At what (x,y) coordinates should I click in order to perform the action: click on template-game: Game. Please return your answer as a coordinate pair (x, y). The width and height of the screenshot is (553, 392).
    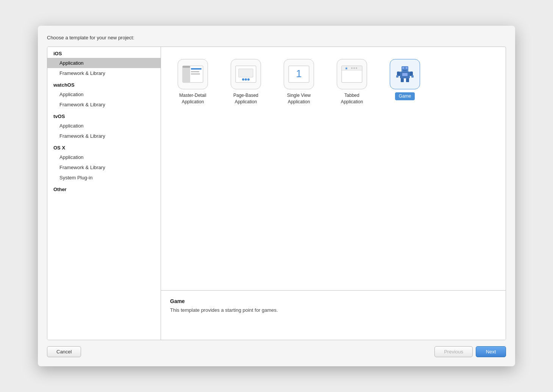
    Looking at the image, I should click on (405, 82).